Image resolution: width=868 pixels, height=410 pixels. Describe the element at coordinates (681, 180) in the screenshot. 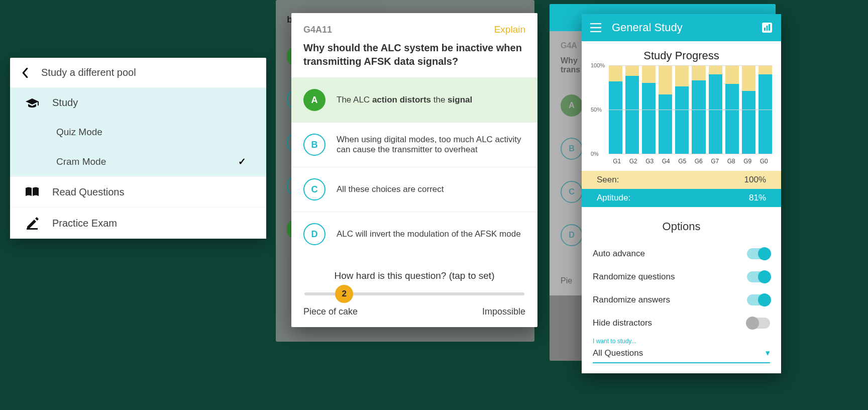

I see `stat-seen: Seen: 100%` at that location.